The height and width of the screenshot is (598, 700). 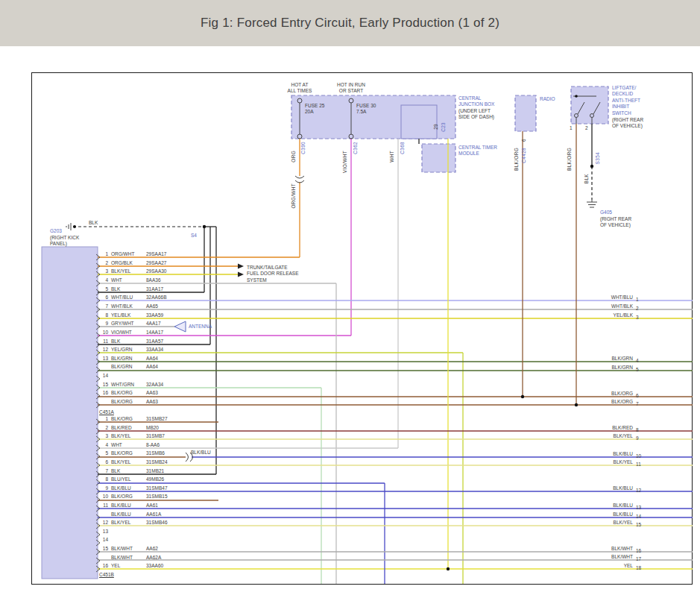 I want to click on central-timer-module-box, so click(x=438, y=158).